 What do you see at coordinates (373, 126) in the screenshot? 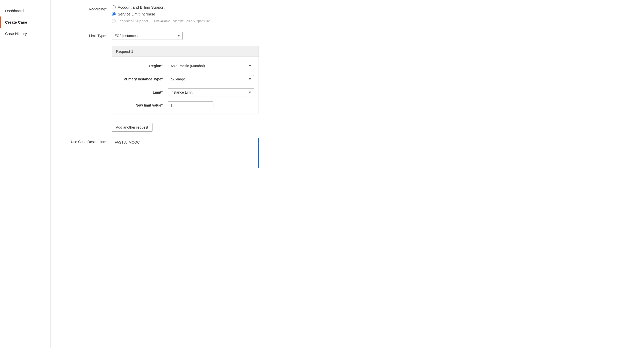
I see `add-request-controls: Add another request` at bounding box center [373, 126].